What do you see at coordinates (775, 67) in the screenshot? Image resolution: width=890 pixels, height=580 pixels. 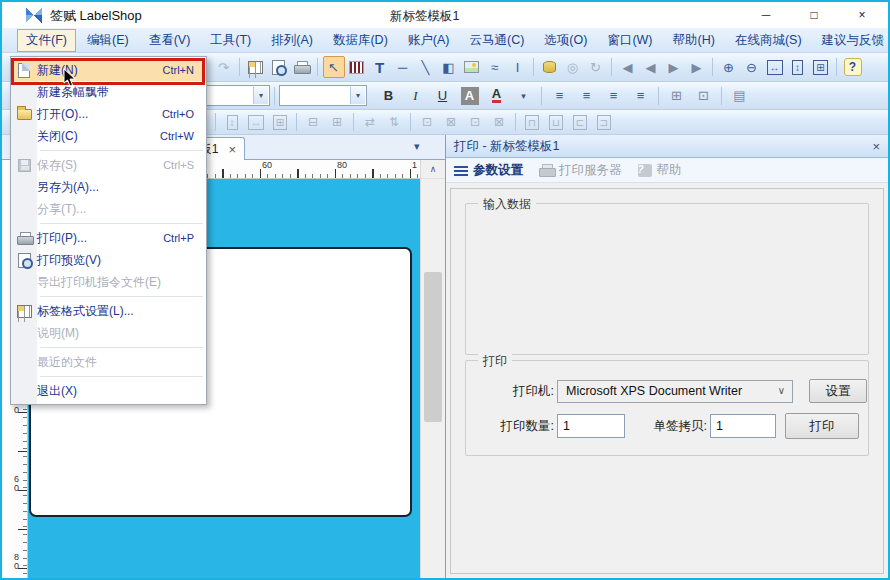 I see `fit-width-icon: ↔` at bounding box center [775, 67].